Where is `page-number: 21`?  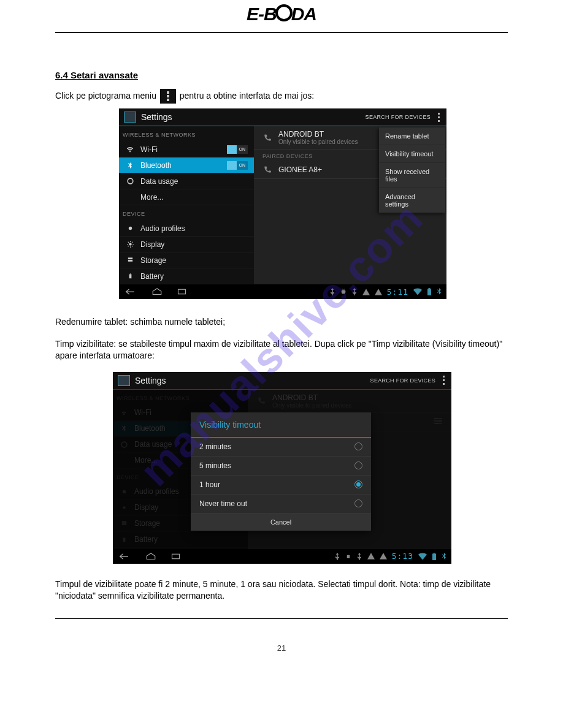 page-number: 21 is located at coordinates (282, 648).